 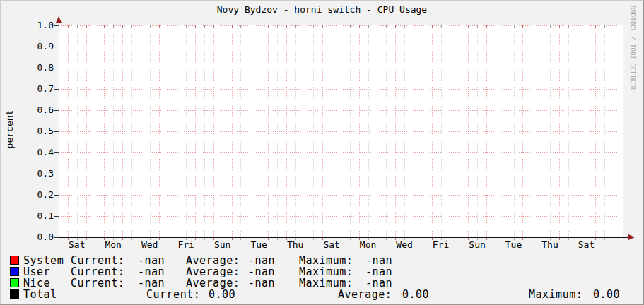 I want to click on y-tick-label: 0.5, so click(x=29, y=131).